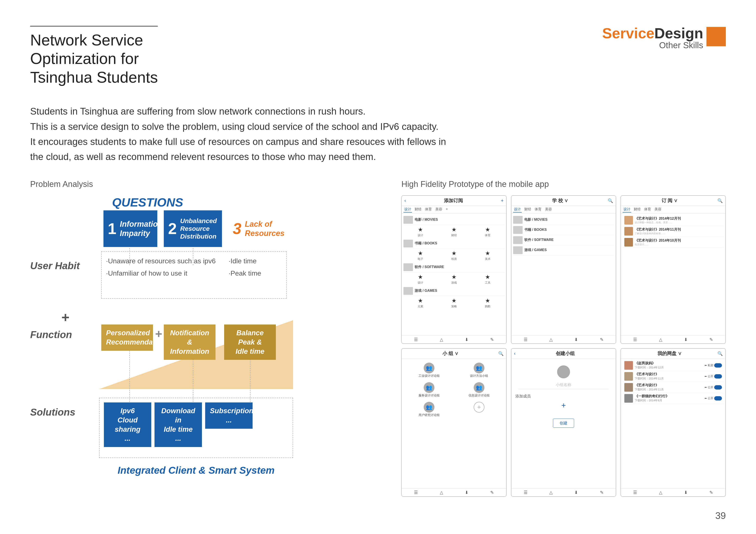 The width and height of the screenshot is (756, 534). What do you see at coordinates (416, 493) in the screenshot?
I see `phone4-menu-icon: ☰` at bounding box center [416, 493].